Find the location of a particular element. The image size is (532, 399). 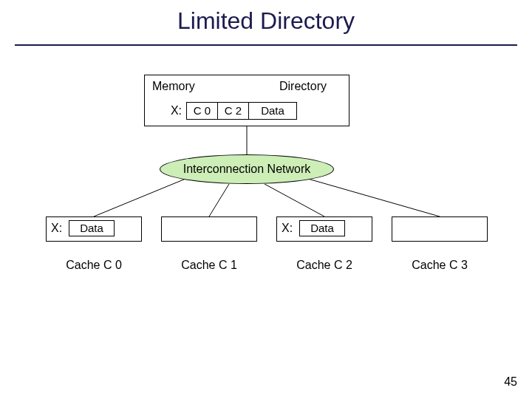

entry-pointer-1: C 2 is located at coordinates (233, 111).